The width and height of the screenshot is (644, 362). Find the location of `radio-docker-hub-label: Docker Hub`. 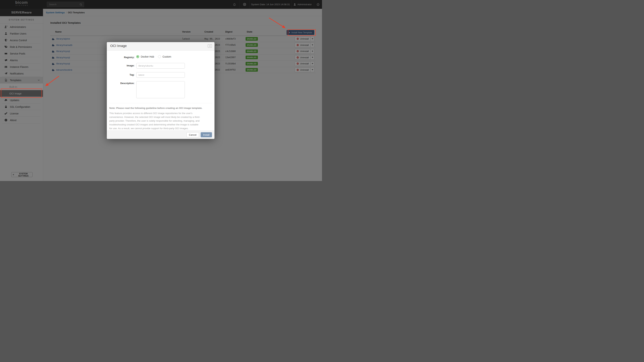

radio-docker-hub-label: Docker Hub is located at coordinates (148, 57).